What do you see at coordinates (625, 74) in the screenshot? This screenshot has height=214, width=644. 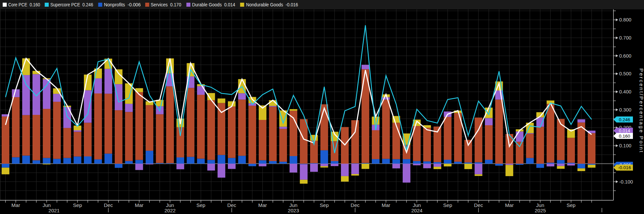 I see `svg-text: 0.500` at bounding box center [625, 74].